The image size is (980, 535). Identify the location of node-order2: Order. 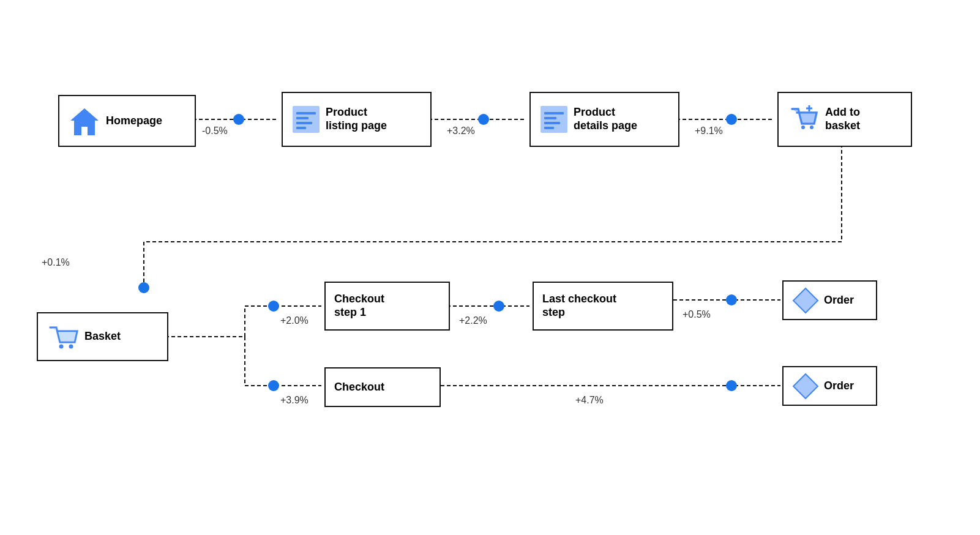
(830, 386).